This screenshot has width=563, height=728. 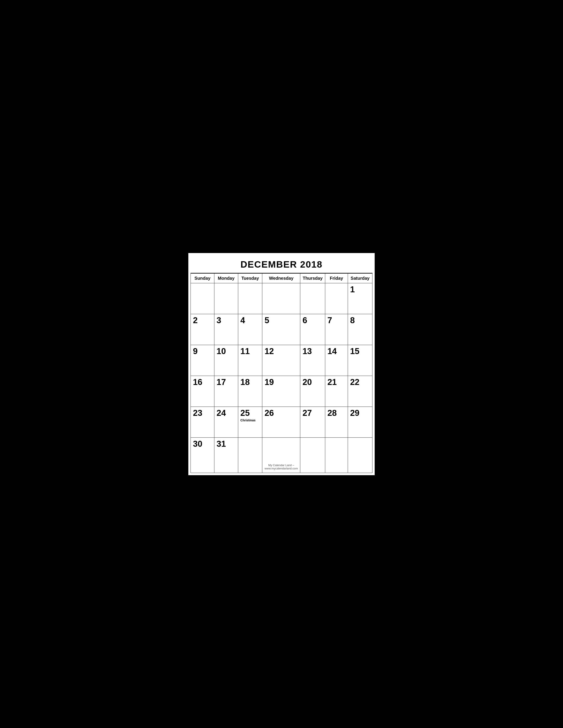 What do you see at coordinates (250, 422) in the screenshot?
I see `calendar-cell: 25Christmas` at bounding box center [250, 422].